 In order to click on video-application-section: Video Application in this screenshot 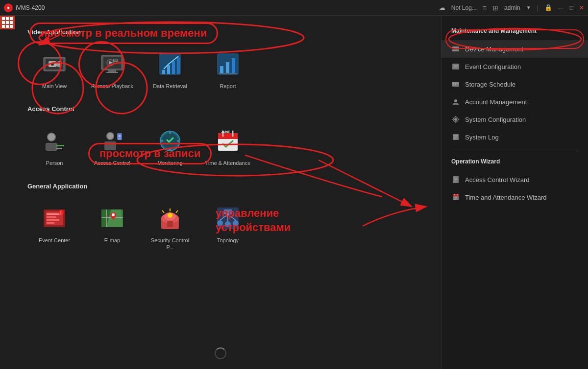, I will do `click(229, 62)`.